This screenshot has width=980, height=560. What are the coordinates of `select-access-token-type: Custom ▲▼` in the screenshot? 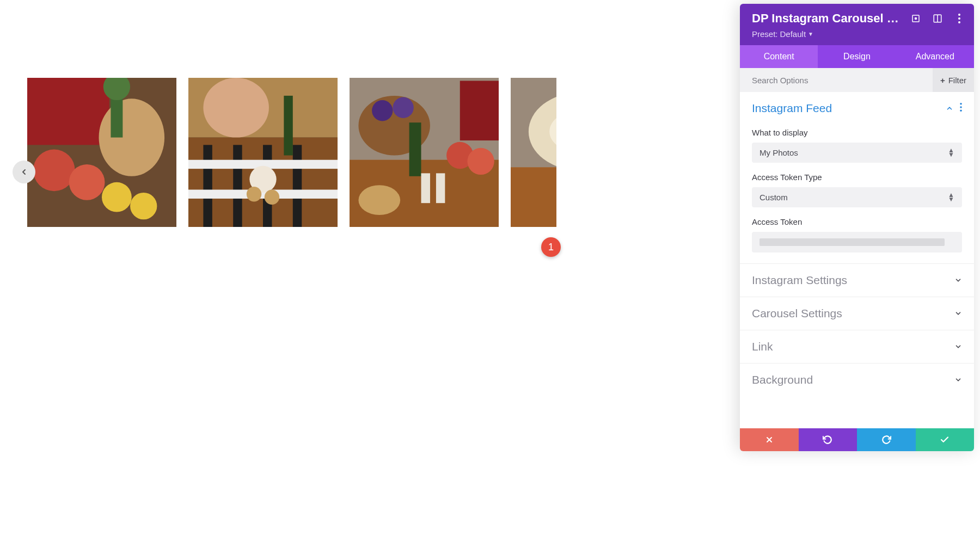 It's located at (857, 197).